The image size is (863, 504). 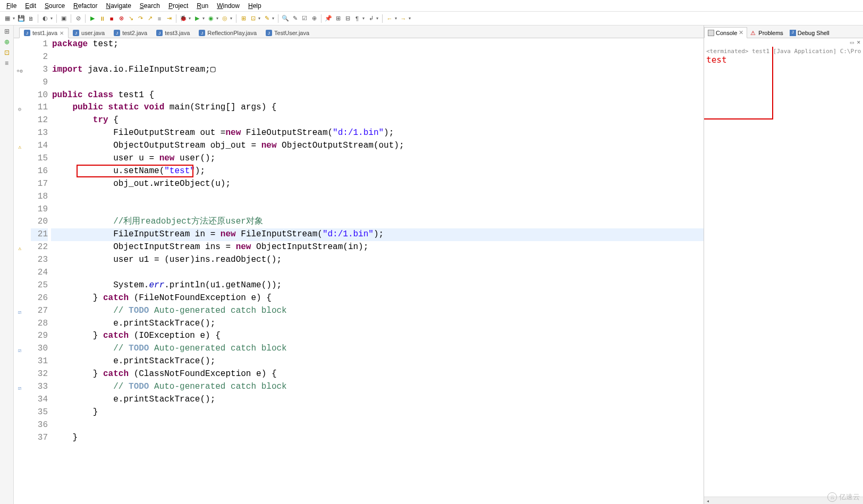 I want to click on navigator-icon: ⊡, so click(x=7, y=53).